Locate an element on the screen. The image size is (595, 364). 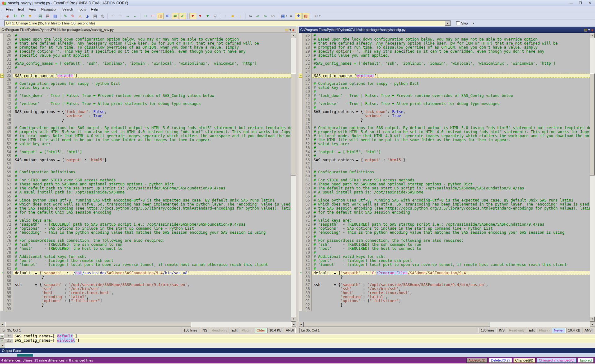
code-line: →35SAS_config_names=['default'] is located at coordinates (146, 76).